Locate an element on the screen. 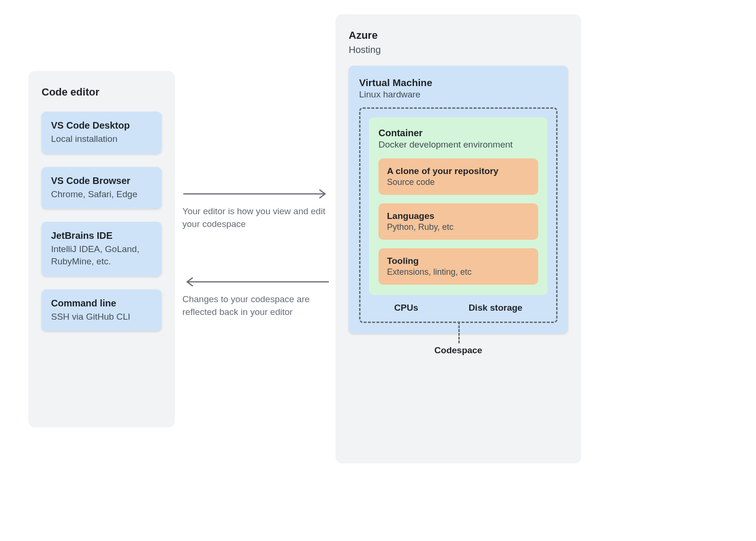  hardware-row: CPUs Disk storage is located at coordinates (458, 308).